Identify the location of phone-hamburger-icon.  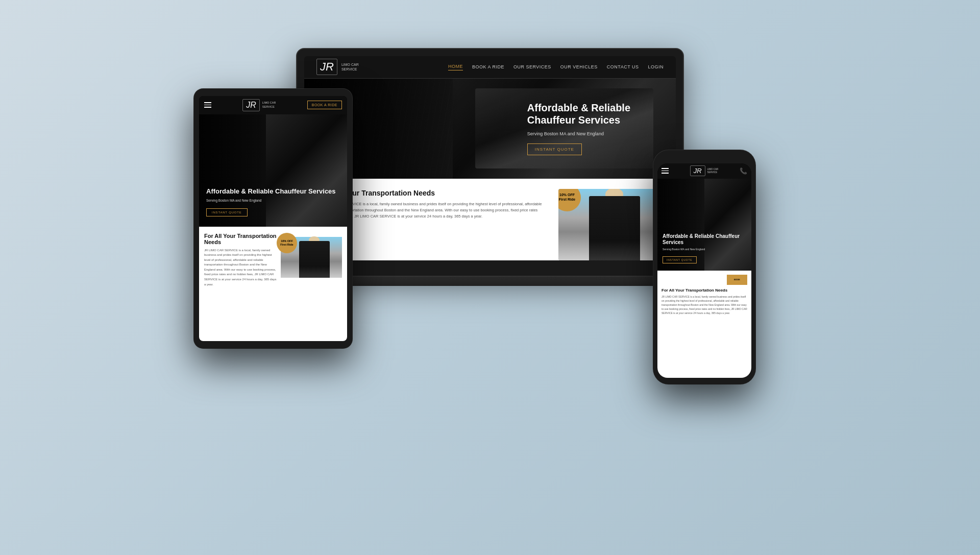
(665, 171).